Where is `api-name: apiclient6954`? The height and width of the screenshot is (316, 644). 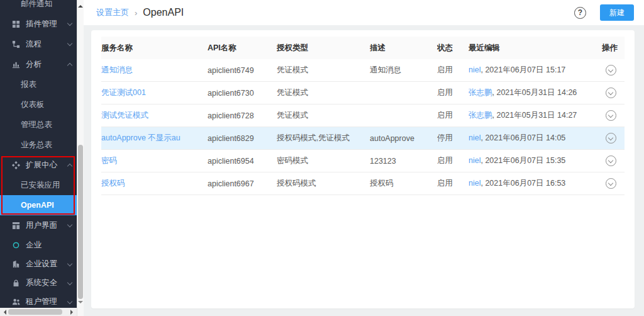 api-name: apiclient6954 is located at coordinates (242, 161).